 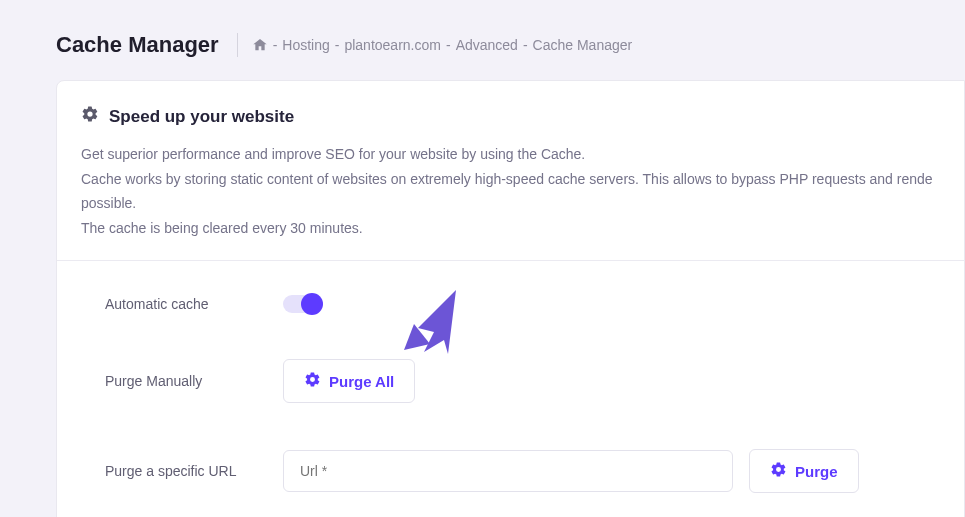 I want to click on purge-url-row: Purge a specific URL Purge, so click(x=510, y=471).